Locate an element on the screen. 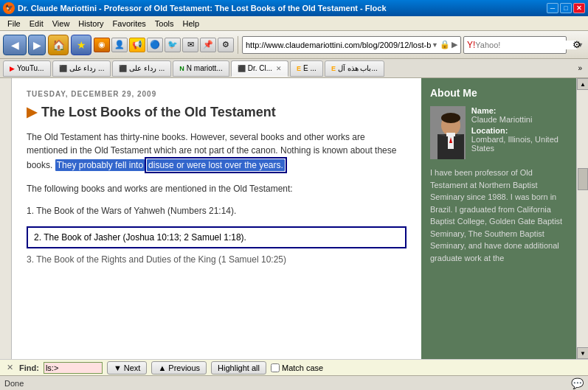 This screenshot has height=390, width=588. close-button: ✕ is located at coordinates (579, 8).